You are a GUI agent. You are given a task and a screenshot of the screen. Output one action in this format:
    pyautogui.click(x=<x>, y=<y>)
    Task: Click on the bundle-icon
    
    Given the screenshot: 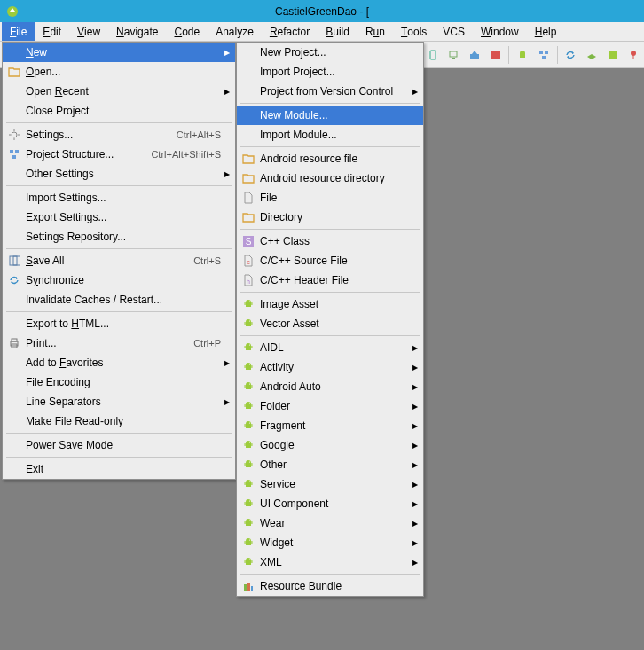 What is the action you would take?
    pyautogui.click(x=248, y=586)
    